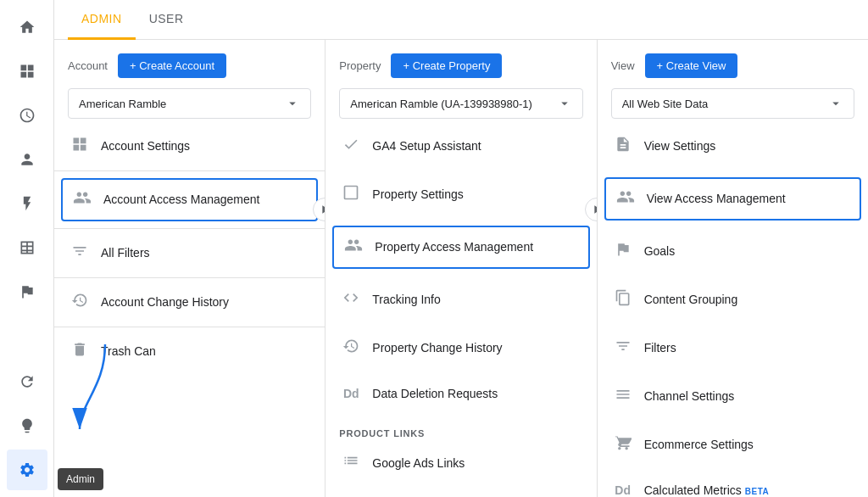  What do you see at coordinates (190, 103) in the screenshot?
I see `account-dropdown: American Ramble` at bounding box center [190, 103].